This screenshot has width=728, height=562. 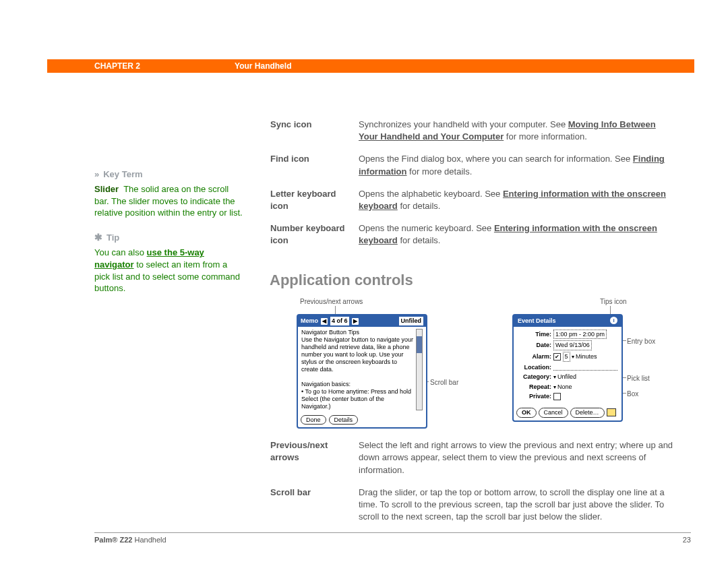 What do you see at coordinates (392, 539) in the screenshot?
I see `page-footer: Palm® Z22 Handheld 23` at bounding box center [392, 539].